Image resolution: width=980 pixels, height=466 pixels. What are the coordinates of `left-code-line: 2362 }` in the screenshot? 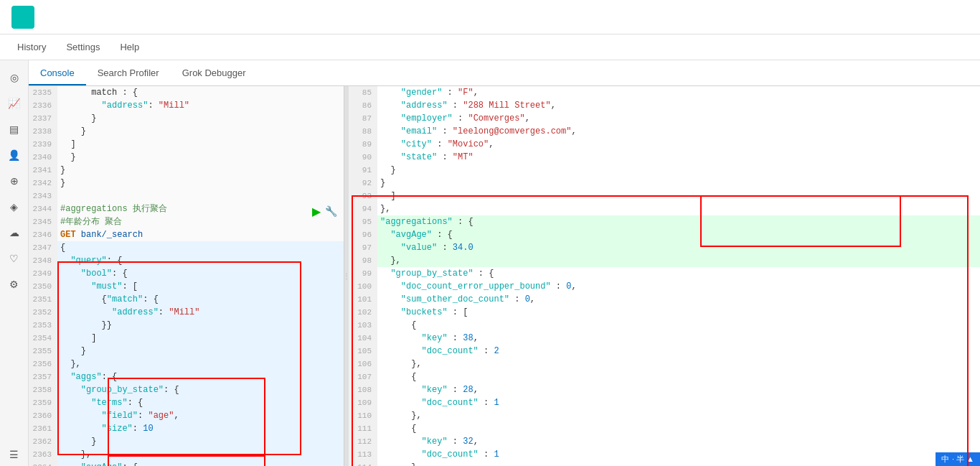 It's located at (187, 442).